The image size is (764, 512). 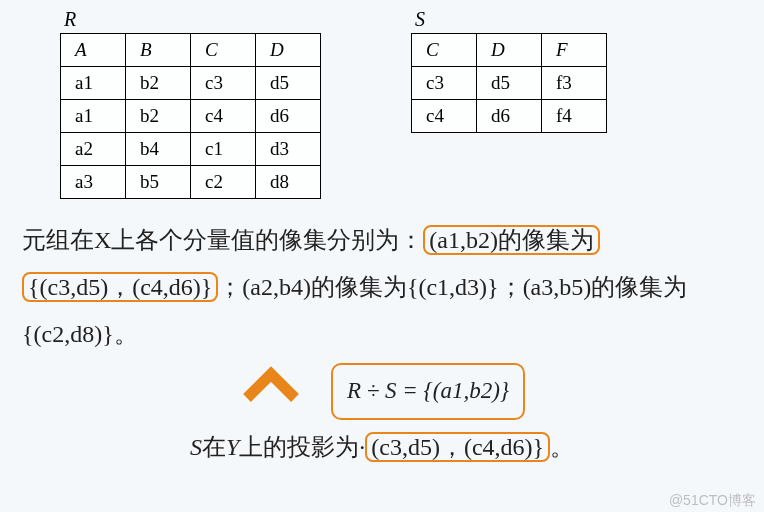 I want to click on highlight-box-3: (c3,d5)，(c4,d6)}, so click(x=458, y=447).